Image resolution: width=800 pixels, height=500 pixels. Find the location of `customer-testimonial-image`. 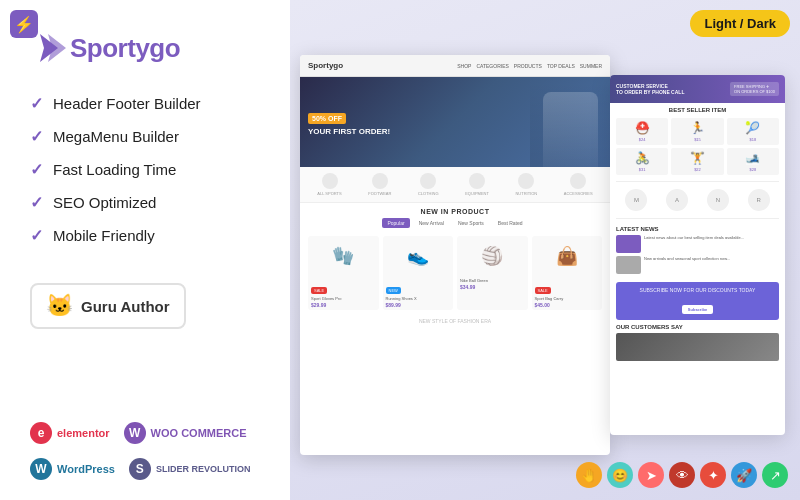

customer-testimonial-image is located at coordinates (698, 347).